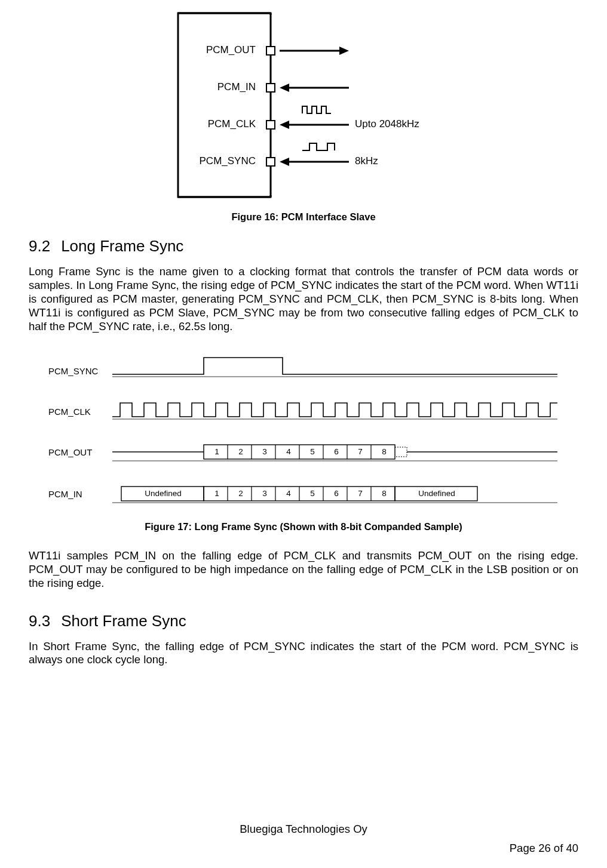  I want to click on out-bit-4: 4, so click(289, 451).